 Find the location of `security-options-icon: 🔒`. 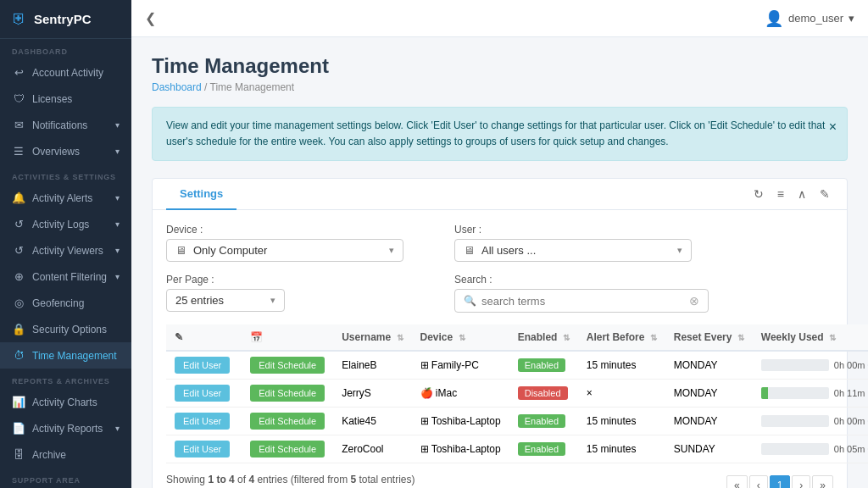

security-options-icon: 🔒 is located at coordinates (19, 329).